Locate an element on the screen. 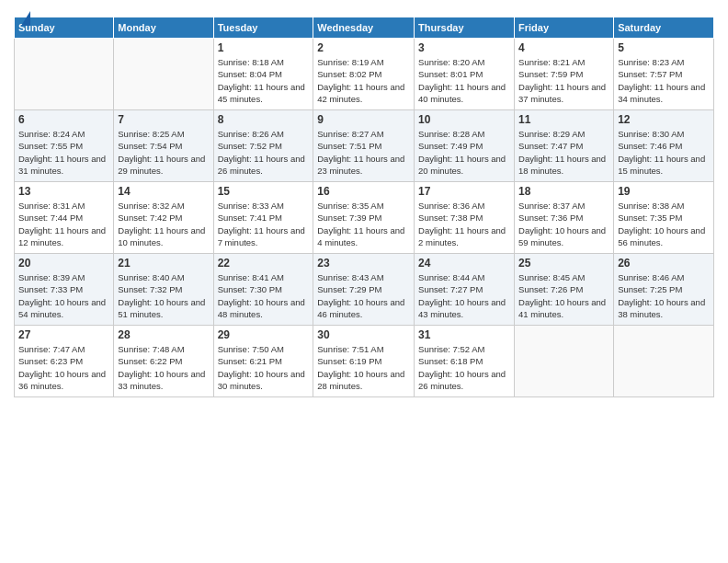 Image resolution: width=728 pixels, height=563 pixels. day-number: 9 is located at coordinates (364, 120).